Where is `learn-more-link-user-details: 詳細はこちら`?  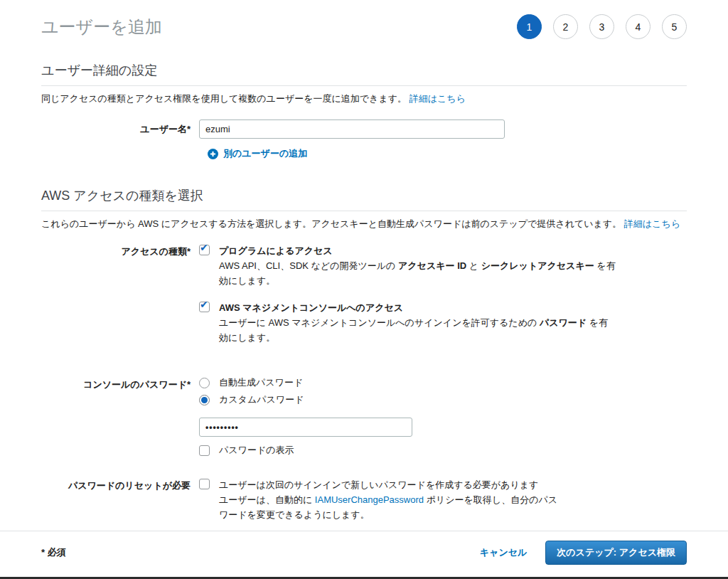 learn-more-link-user-details: 詳細はこちら is located at coordinates (438, 98).